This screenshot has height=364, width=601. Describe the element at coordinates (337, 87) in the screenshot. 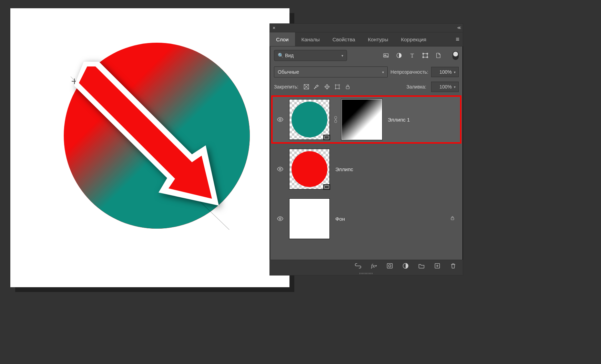

I see `lock-artboard-icon` at that location.